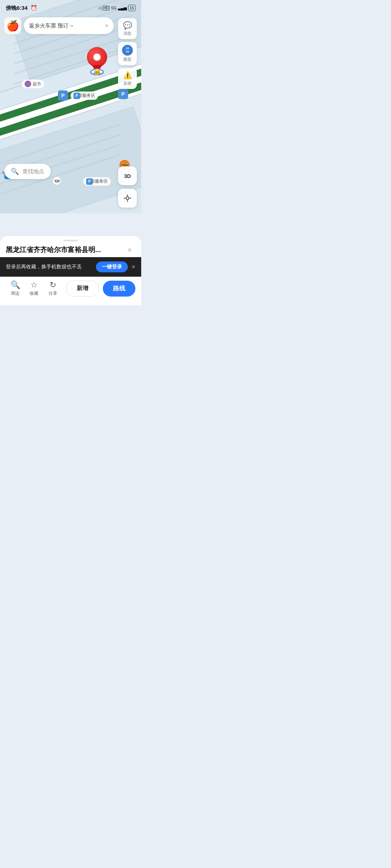 This screenshot has height=868, width=391. Describe the element at coordinates (133, 267) in the screenshot. I see `login-toast-close-button: ×` at that location.